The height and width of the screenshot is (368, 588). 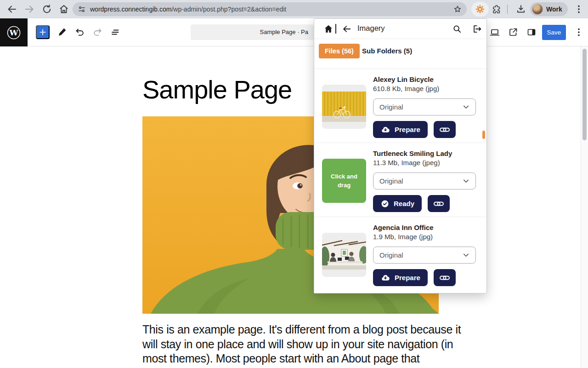 I want to click on popup-back-icon, so click(x=347, y=29).